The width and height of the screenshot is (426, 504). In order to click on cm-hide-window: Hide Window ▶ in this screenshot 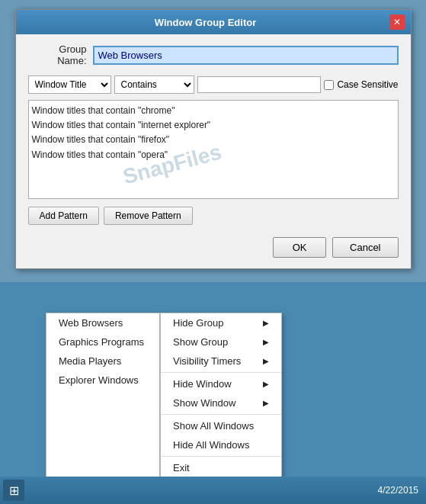, I will do `click(221, 384)`.